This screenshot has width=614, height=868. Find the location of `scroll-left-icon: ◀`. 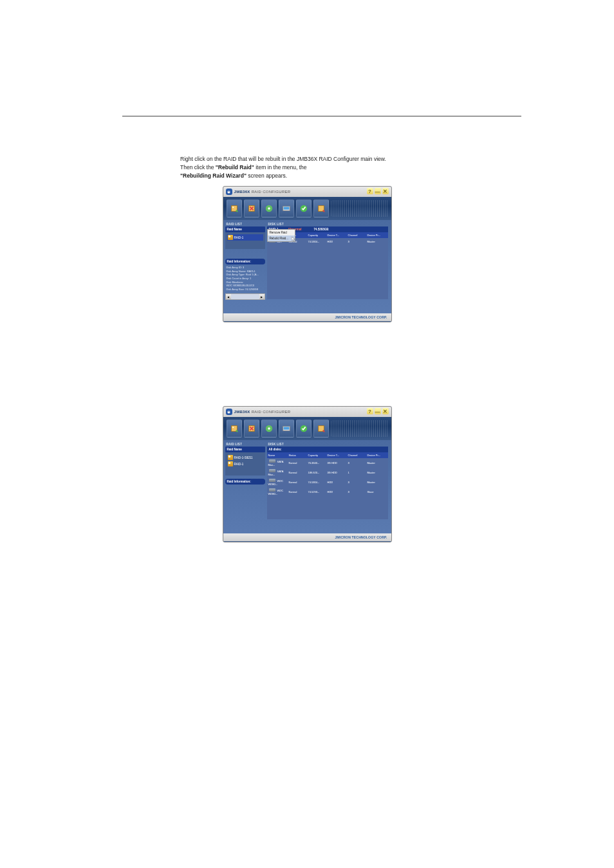

scroll-left-icon: ◀ is located at coordinates (228, 297).